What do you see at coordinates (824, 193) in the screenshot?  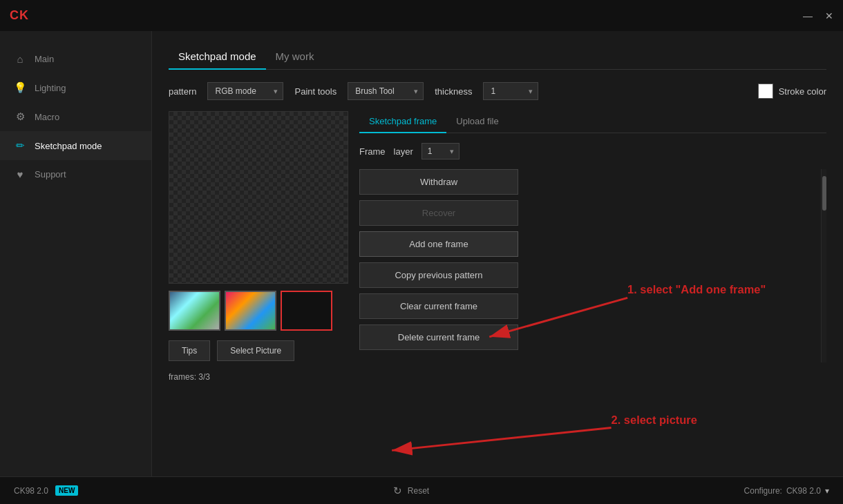 I see `scrollbar-thumb` at bounding box center [824, 193].